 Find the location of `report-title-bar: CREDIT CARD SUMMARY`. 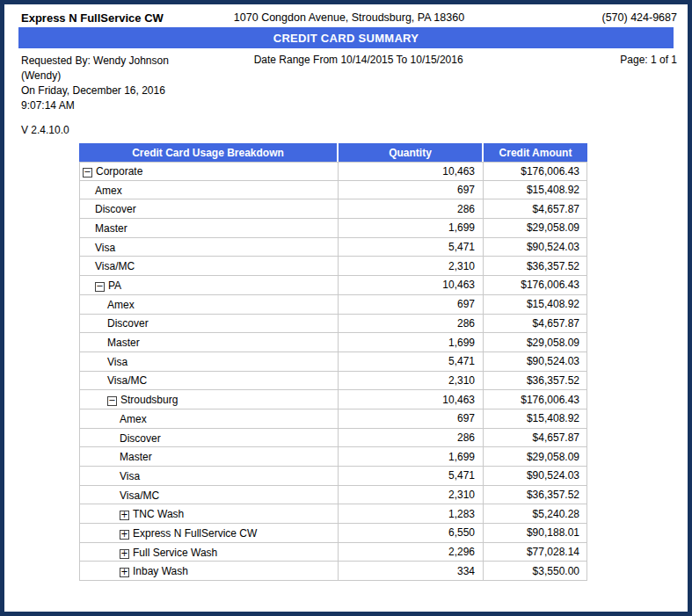

report-title-bar: CREDIT CARD SUMMARY is located at coordinates (346, 38).